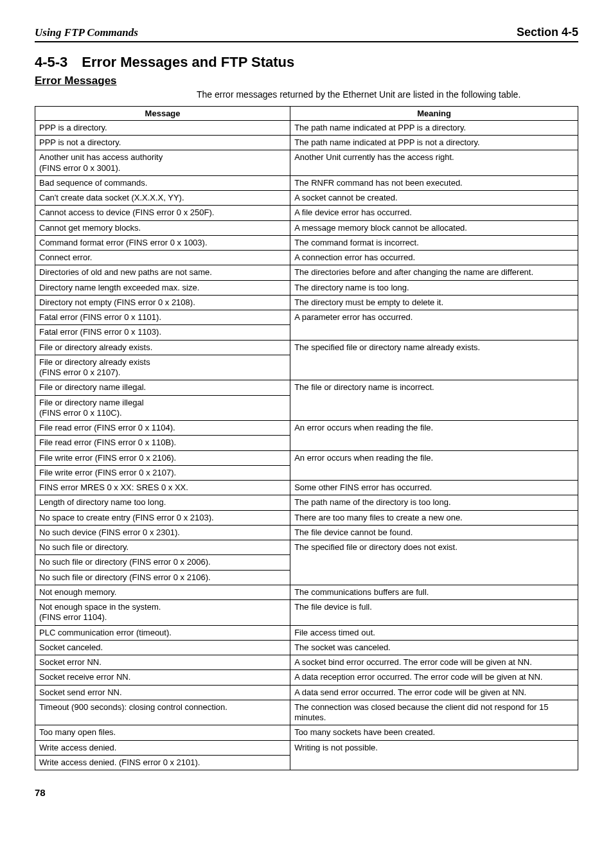  Describe the element at coordinates (163, 488) in the screenshot. I see `cell-message: FINS error MRES 0 x XX: SRES 0 x XX.` at that location.